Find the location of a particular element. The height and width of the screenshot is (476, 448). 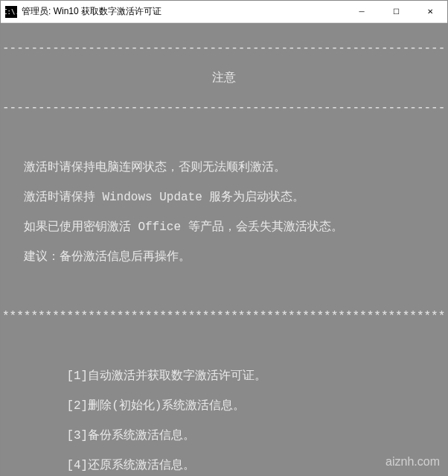

menu-item-2: [2]删除(初始化)系统激活信息。 is located at coordinates (224, 406).